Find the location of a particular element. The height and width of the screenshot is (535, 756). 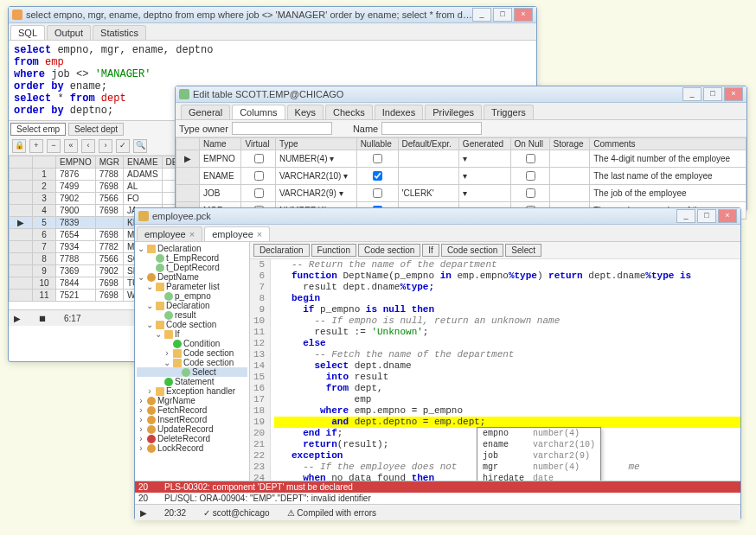

stop-icon: ⏹ is located at coordinates (42, 318).